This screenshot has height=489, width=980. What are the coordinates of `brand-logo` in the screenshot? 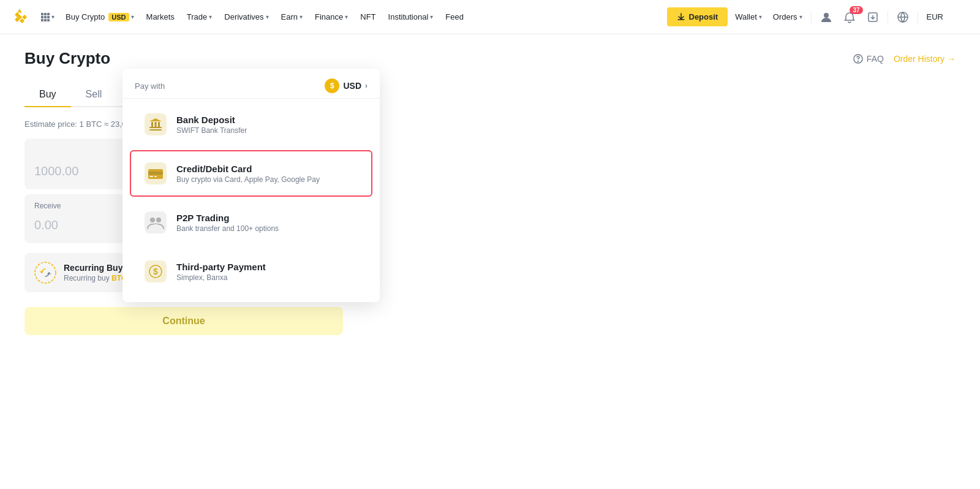 It's located at (20, 17).